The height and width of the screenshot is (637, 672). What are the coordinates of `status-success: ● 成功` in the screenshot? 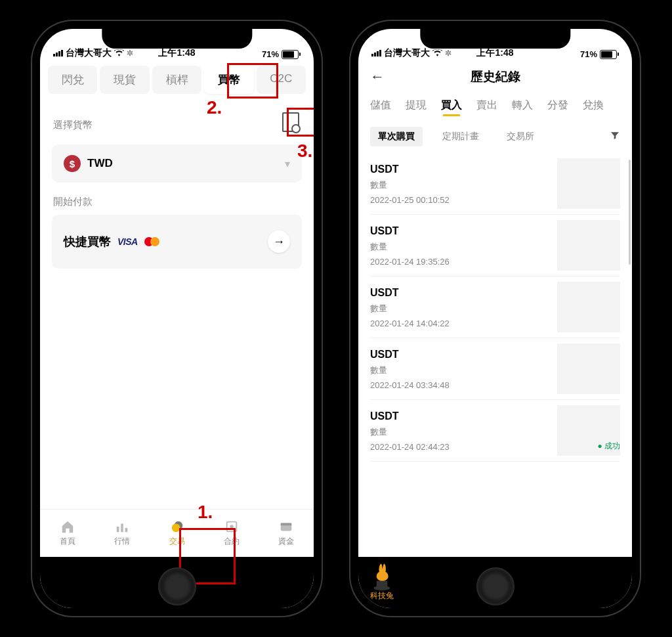 It's located at (609, 447).